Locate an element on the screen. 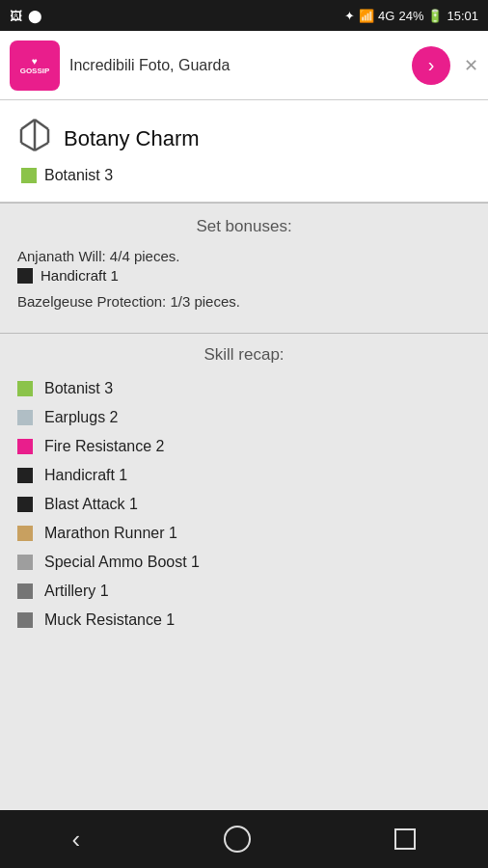 The width and height of the screenshot is (488, 868). list-item: Muck Resistance 1 is located at coordinates (244, 620).